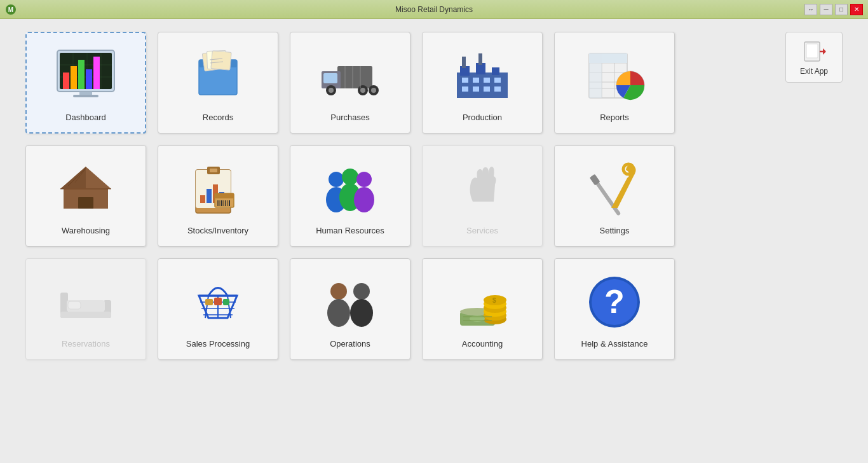  Describe the element at coordinates (86, 189) in the screenshot. I see `warehousing-icon` at that location.